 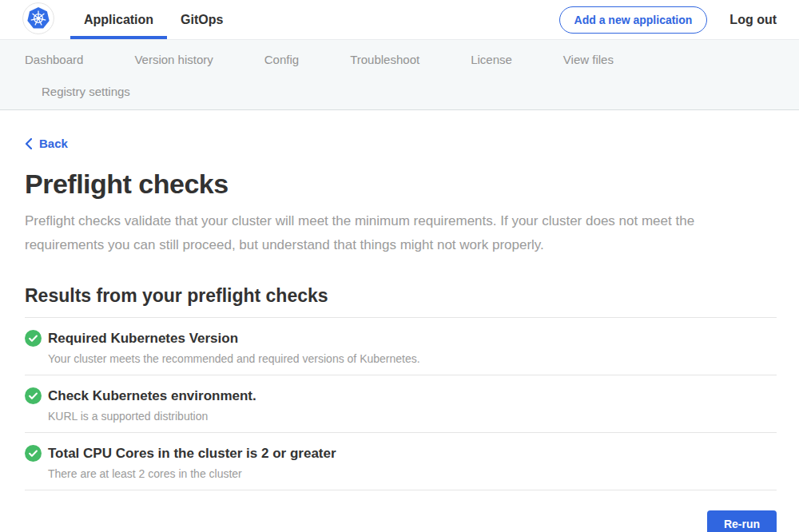 I want to click on check-title: Total CPU Cores in the cluster is 2 or g…, so click(x=192, y=454).